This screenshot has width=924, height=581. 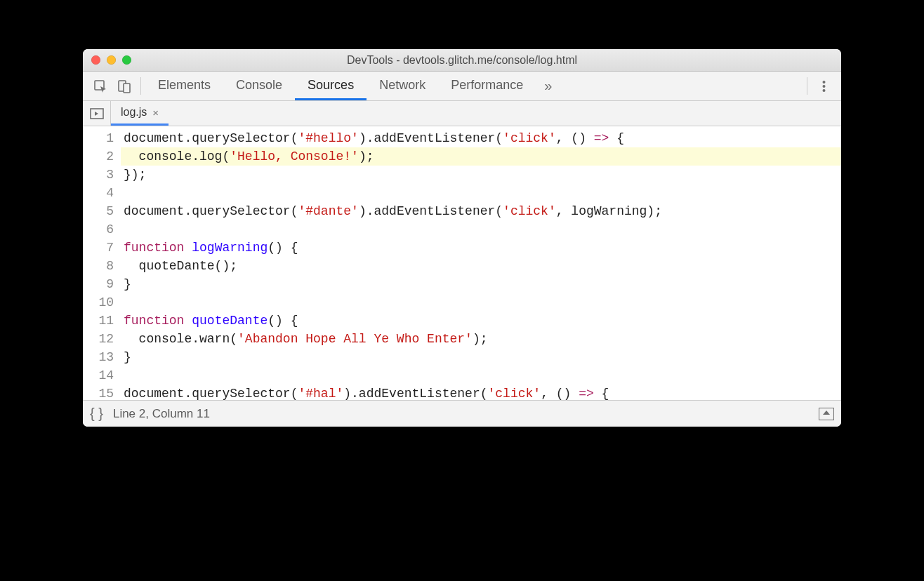 What do you see at coordinates (826, 414) in the screenshot?
I see `toggle-drawer-button` at bounding box center [826, 414].